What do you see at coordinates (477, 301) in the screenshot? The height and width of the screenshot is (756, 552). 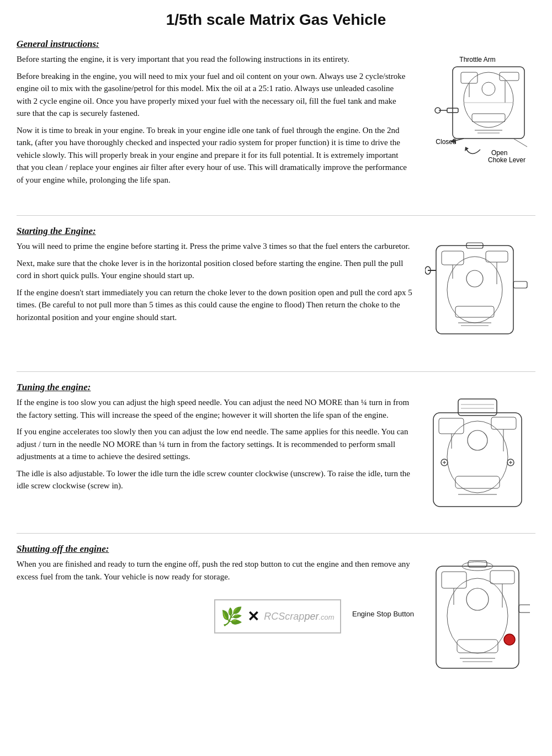 I see `starting-engine-svg` at bounding box center [477, 301].